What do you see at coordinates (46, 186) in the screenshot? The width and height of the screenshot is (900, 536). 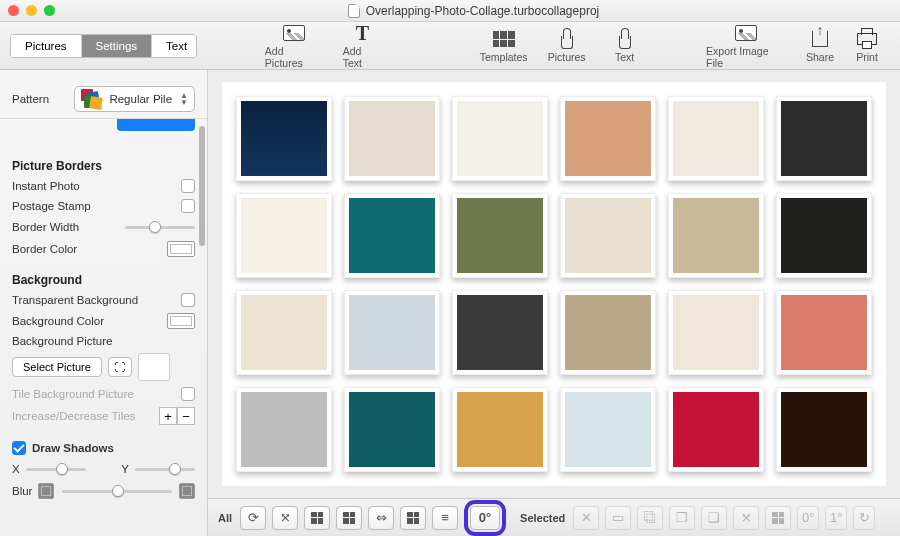 I see `instant-photo-label: Instant Photo` at bounding box center [46, 186].